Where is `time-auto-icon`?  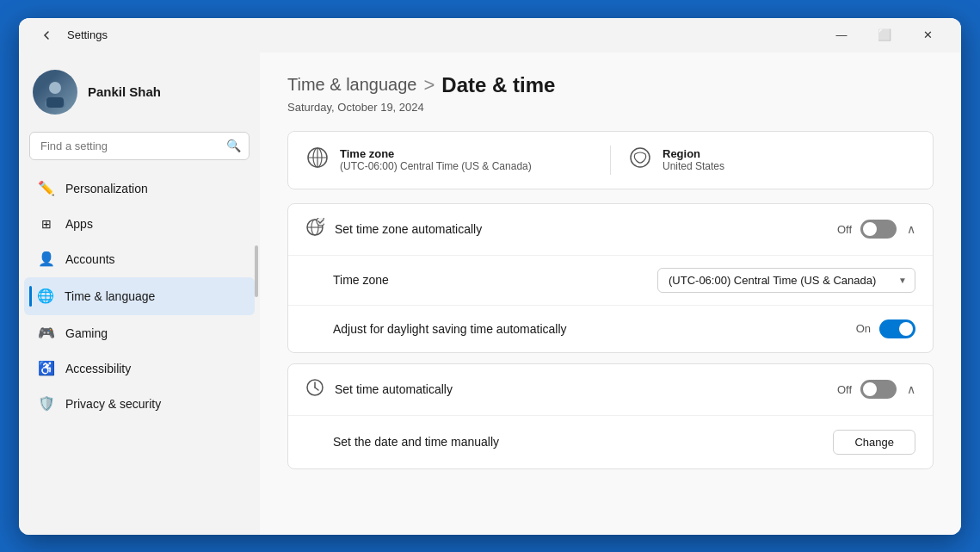 time-auto-icon is located at coordinates (315, 389).